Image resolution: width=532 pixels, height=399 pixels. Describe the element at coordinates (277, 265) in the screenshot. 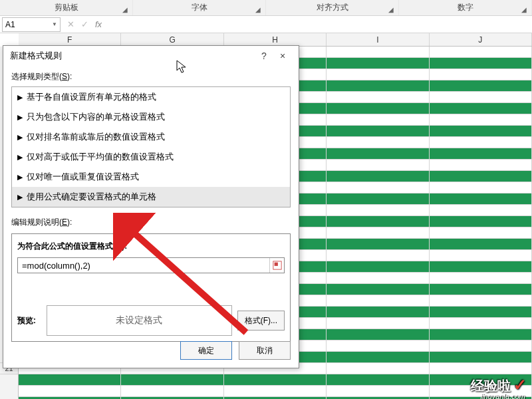

I see `range-selector-icon` at that location.